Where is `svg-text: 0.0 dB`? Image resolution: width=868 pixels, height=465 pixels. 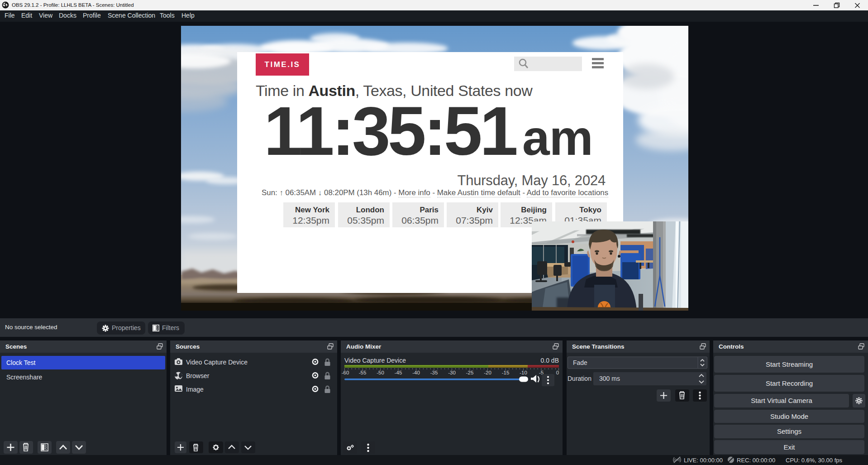 svg-text: 0.0 dB is located at coordinates (550, 360).